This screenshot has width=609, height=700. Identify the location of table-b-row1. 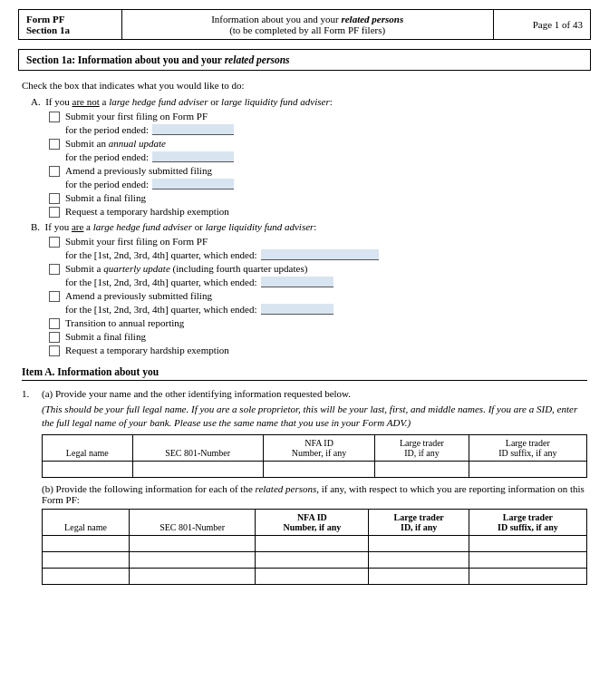
(315, 543).